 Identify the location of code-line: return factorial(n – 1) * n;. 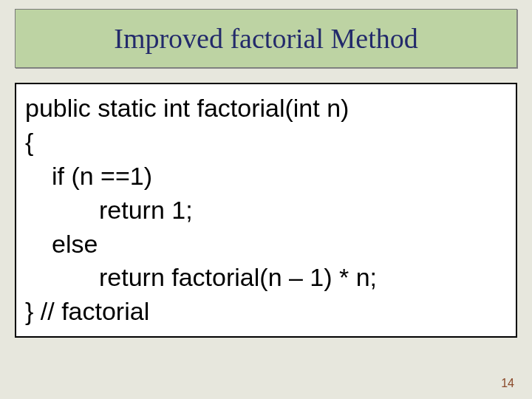
(266, 278).